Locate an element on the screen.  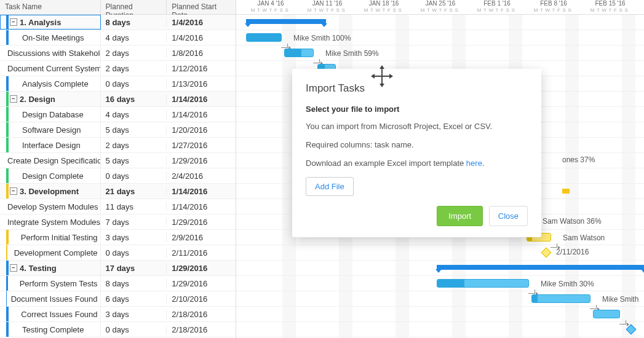
col-planned-start: Planned Start Date is located at coordinates (201, 7).